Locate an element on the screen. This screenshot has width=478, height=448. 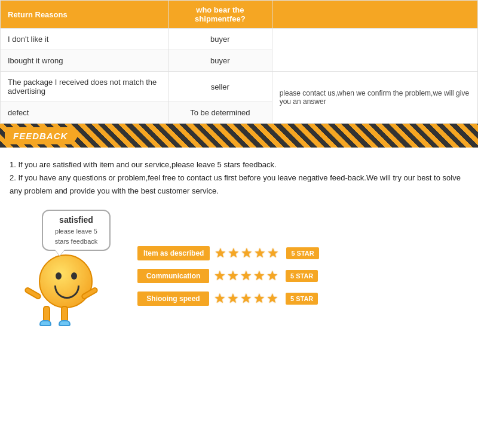
note-cell is located at coordinates (375, 50).